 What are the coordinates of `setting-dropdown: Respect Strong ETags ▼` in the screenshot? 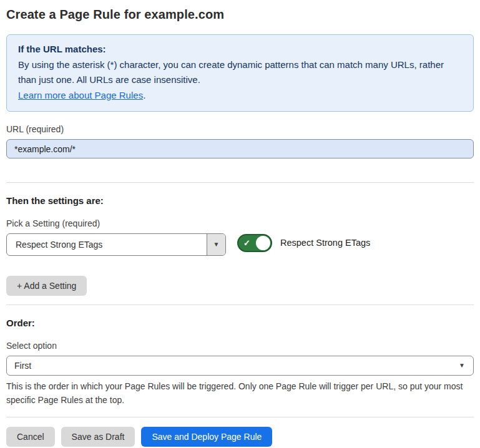 It's located at (116, 245).